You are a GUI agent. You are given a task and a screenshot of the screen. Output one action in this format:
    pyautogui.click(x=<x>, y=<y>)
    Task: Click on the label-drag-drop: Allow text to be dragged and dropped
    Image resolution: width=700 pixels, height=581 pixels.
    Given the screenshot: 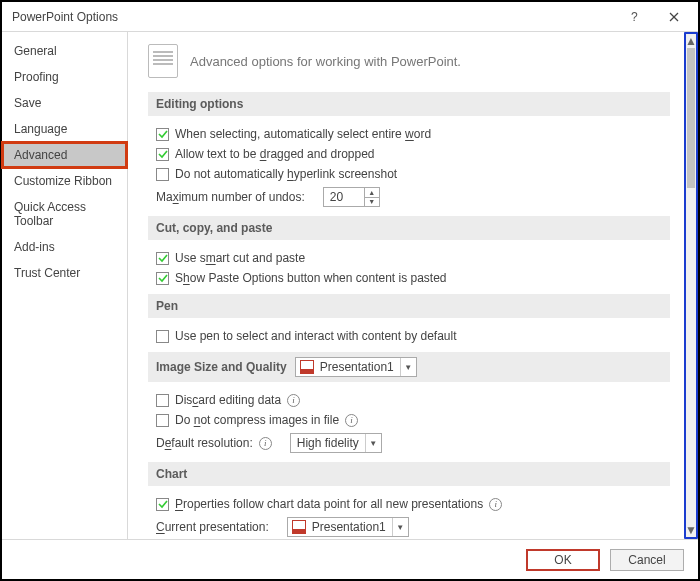 What is the action you would take?
    pyautogui.click(x=275, y=154)
    